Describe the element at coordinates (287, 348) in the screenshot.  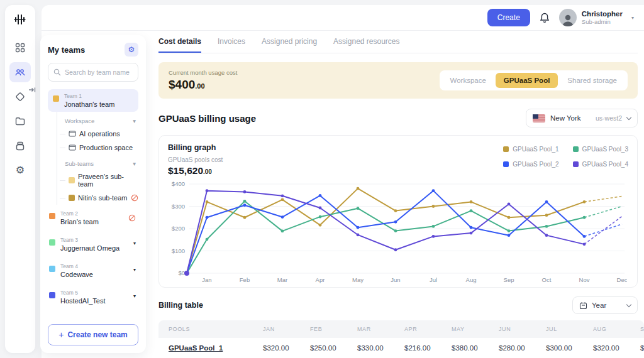
I see `table-cell: $320.00` at that location.